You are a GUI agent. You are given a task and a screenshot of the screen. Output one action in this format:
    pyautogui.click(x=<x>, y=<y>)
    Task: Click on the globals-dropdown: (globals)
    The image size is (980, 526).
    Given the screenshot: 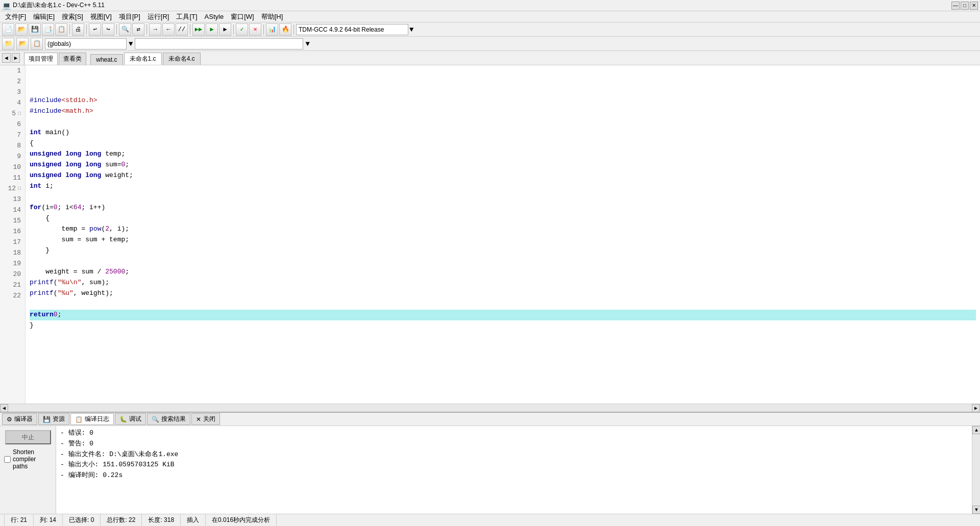 What is the action you would take?
    pyautogui.click(x=86, y=44)
    